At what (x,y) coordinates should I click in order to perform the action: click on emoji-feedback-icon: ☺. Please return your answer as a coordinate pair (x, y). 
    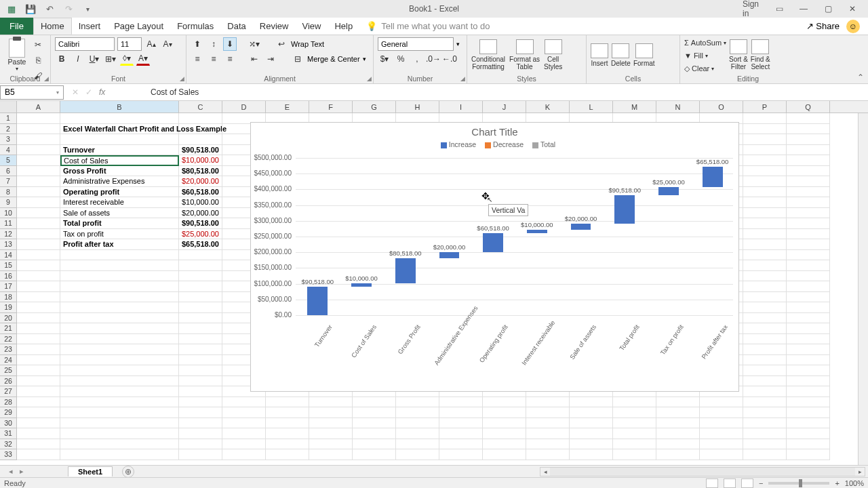
    Looking at the image, I should click on (853, 26).